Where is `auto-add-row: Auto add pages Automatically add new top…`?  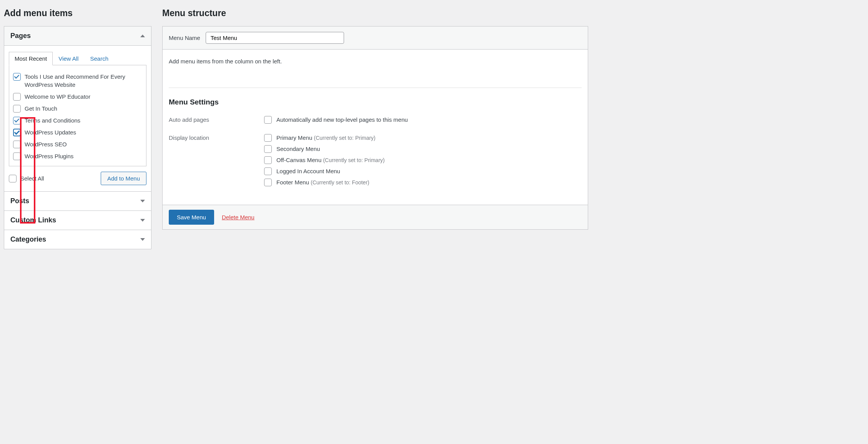 auto-add-row: Auto add pages Automatically add new top… is located at coordinates (375, 121).